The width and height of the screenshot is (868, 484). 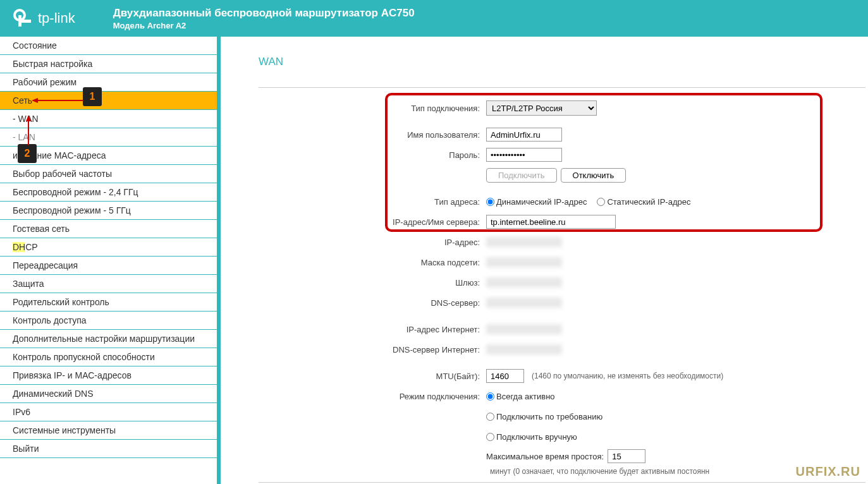 What do you see at coordinates (109, 449) in the screenshot?
I see `sidebar-item-23: Выйти` at bounding box center [109, 449].